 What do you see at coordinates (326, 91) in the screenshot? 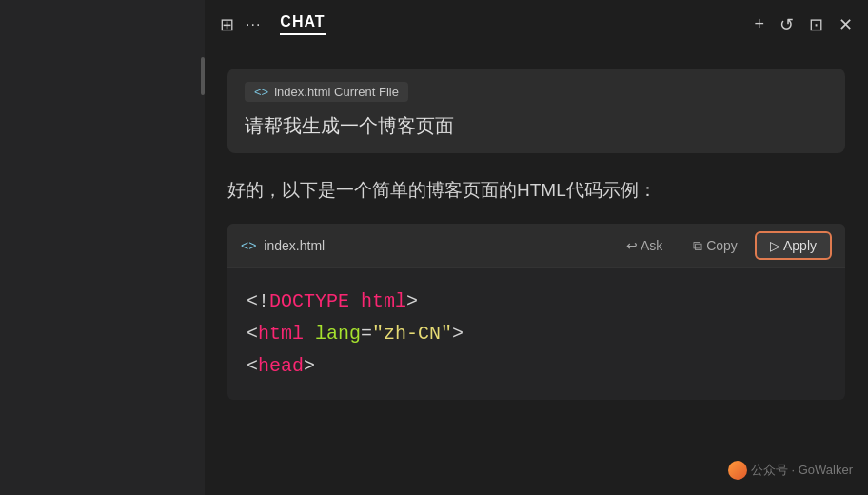
I see `file-badge: <> index.html Current File` at bounding box center [326, 91].